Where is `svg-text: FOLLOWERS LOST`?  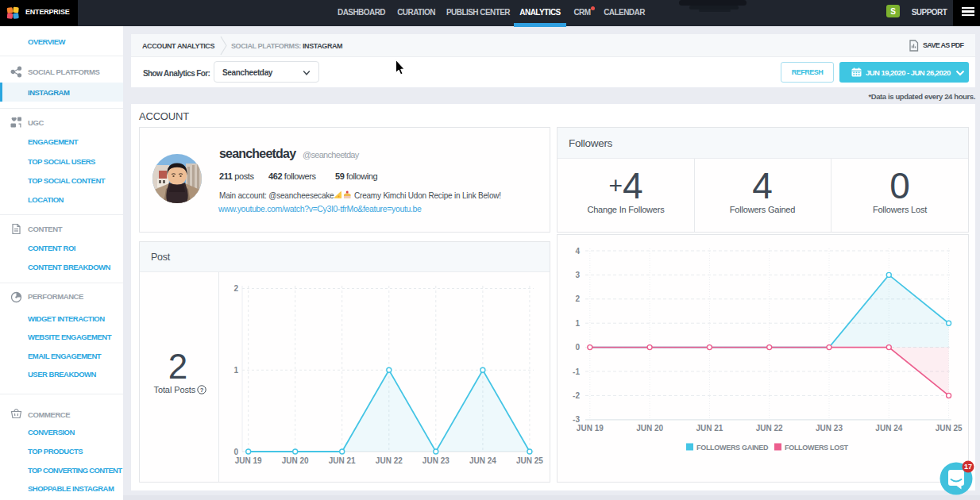
svg-text: FOLLOWERS LOST is located at coordinates (816, 448).